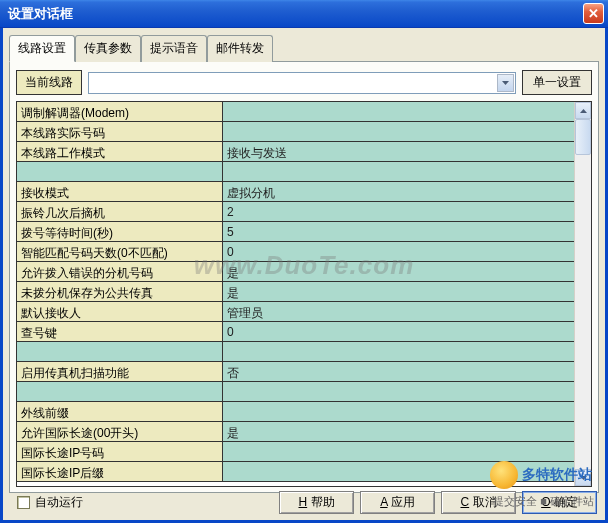  I want to click on property-label: 启用传真机扫描功能, so click(120, 372).